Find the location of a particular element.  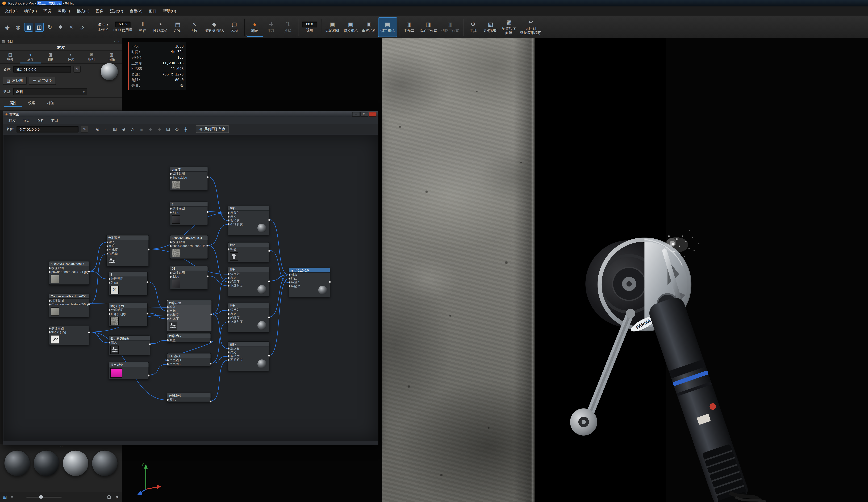

layout-icon: ▤ is located at coordinates (168, 129).